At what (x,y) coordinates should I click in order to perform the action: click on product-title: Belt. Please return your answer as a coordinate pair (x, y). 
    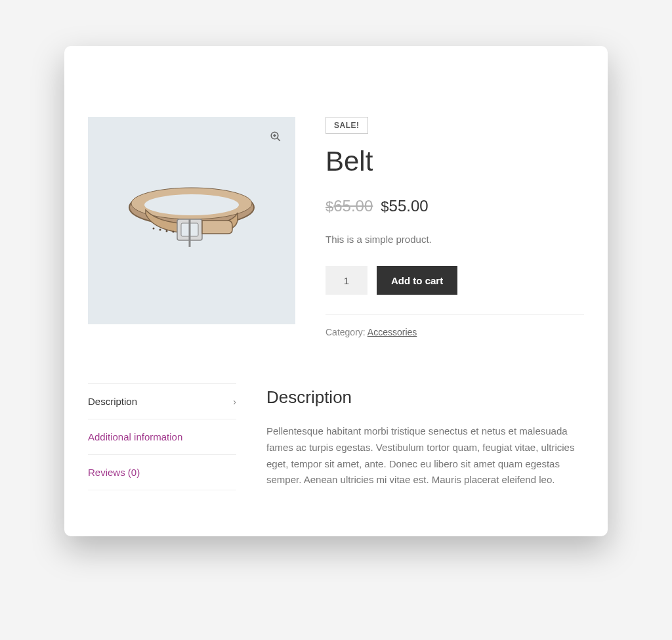
    Looking at the image, I should click on (455, 161).